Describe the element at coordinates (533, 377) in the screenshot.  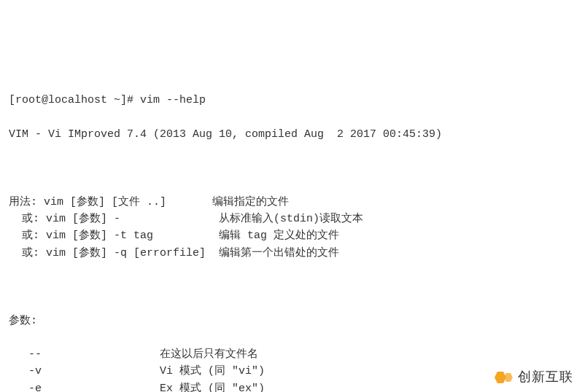
I see `watermark: 创新互联` at that location.